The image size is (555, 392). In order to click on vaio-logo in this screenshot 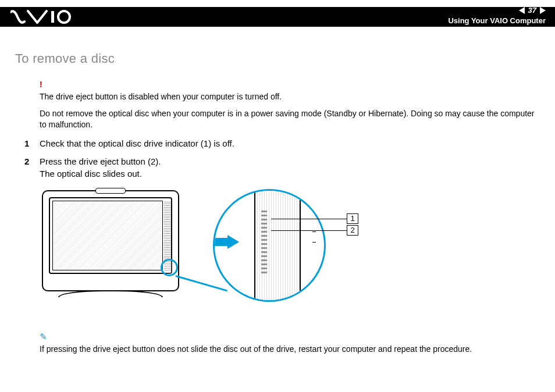, I will do `click(40, 17)`.